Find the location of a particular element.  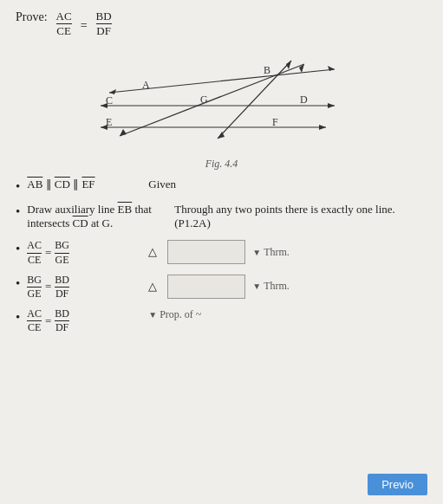

statement-3: AC CE = BG GE is located at coordinates (83, 253).